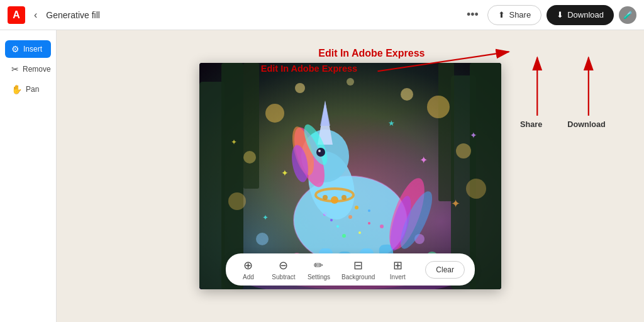 The image size is (644, 322). What do you see at coordinates (283, 265) in the screenshot?
I see `subtract-icon: ⊖` at bounding box center [283, 265].